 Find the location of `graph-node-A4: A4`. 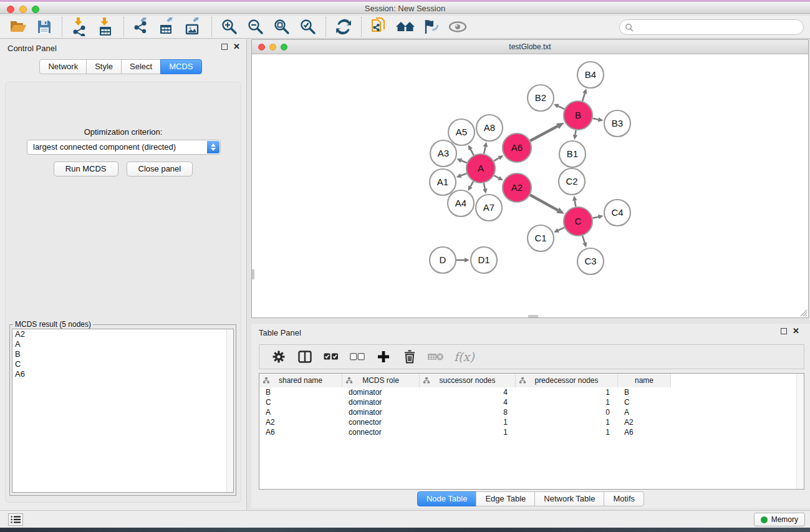

graph-node-A4: A4 is located at coordinates (461, 203).